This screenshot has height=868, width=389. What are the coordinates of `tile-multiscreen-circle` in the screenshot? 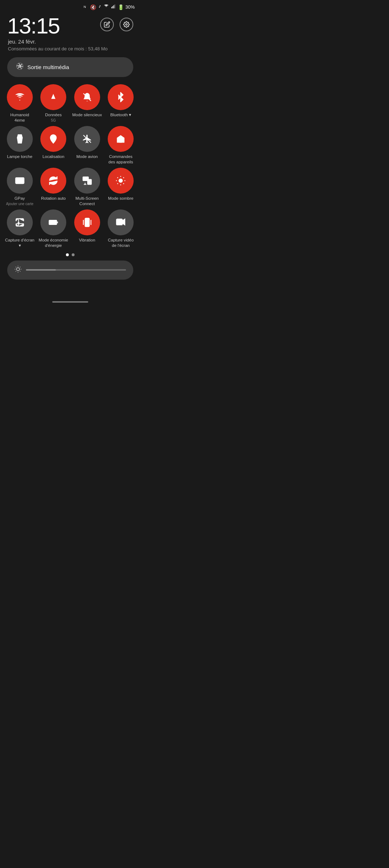 It's located at (87, 181).